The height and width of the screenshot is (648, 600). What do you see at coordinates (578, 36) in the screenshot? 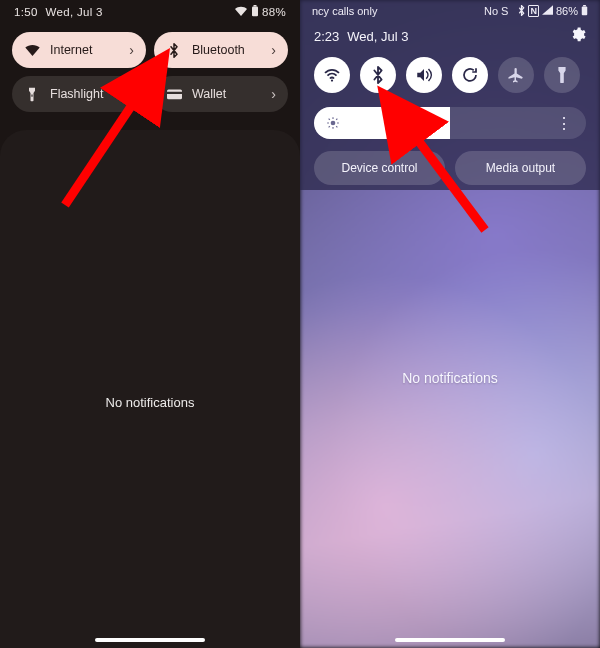
I see `settings-gear-icon` at bounding box center [578, 36].